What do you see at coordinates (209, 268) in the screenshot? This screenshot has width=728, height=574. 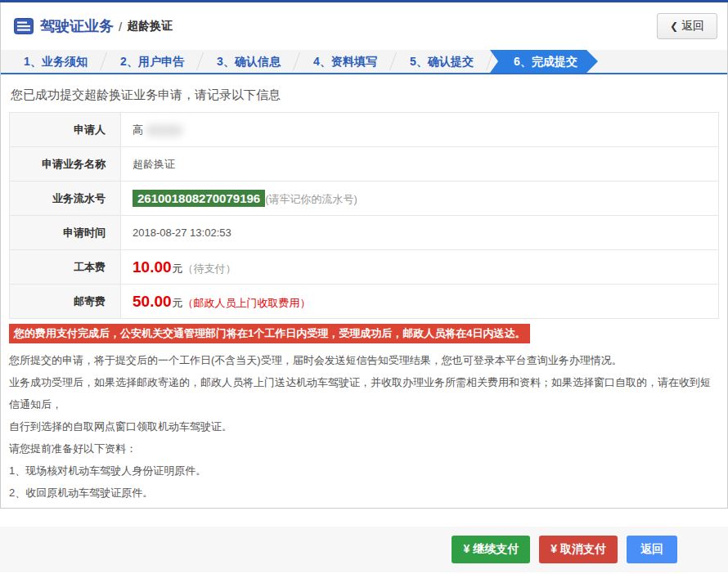 I see `production-fee-note: （待支付）` at bounding box center [209, 268].